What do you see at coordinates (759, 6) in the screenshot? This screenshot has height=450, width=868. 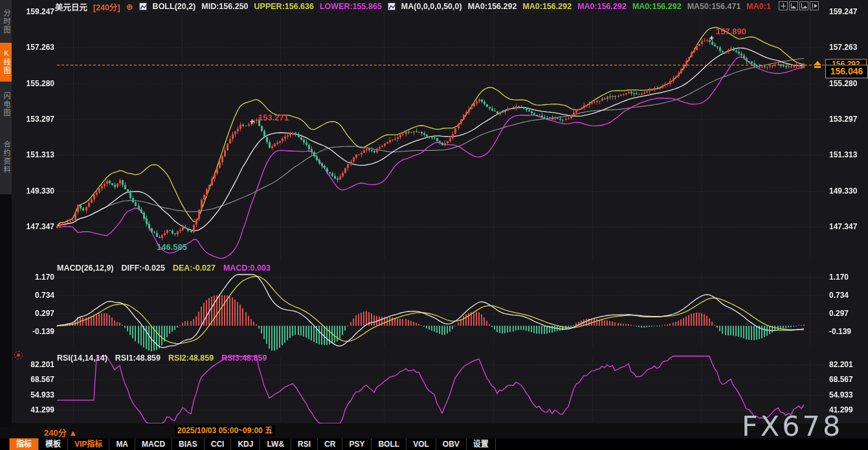 I see `ma0-red-value: MA0:1` at bounding box center [759, 6].